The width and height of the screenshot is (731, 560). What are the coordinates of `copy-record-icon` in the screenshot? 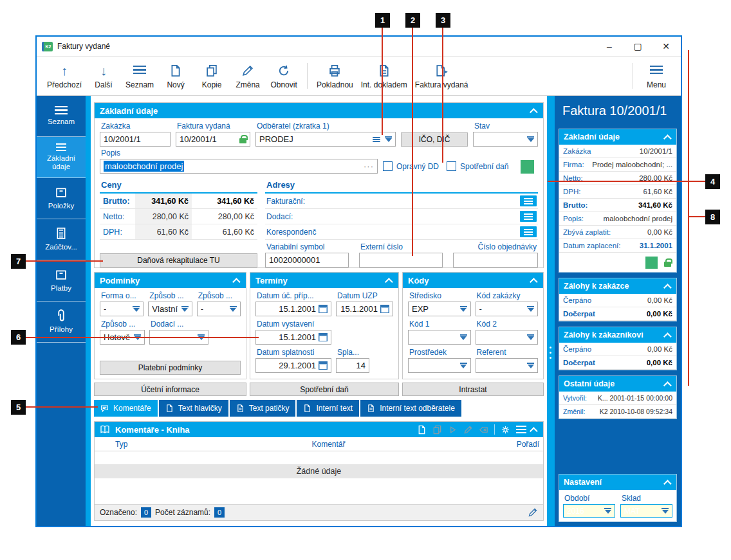 It's located at (438, 429).